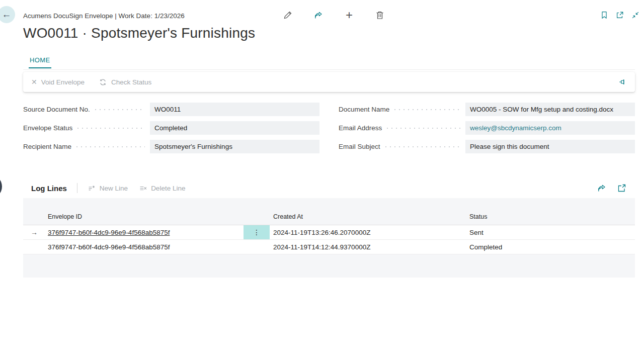 The image size is (644, 362). I want to click on cell-context-menu-button: ⋮, so click(257, 232).